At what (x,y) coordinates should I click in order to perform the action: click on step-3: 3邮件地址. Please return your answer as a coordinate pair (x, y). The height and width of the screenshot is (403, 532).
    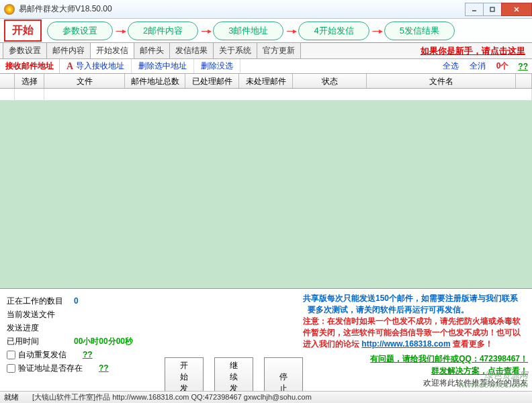
    Looking at the image, I should click on (249, 31).